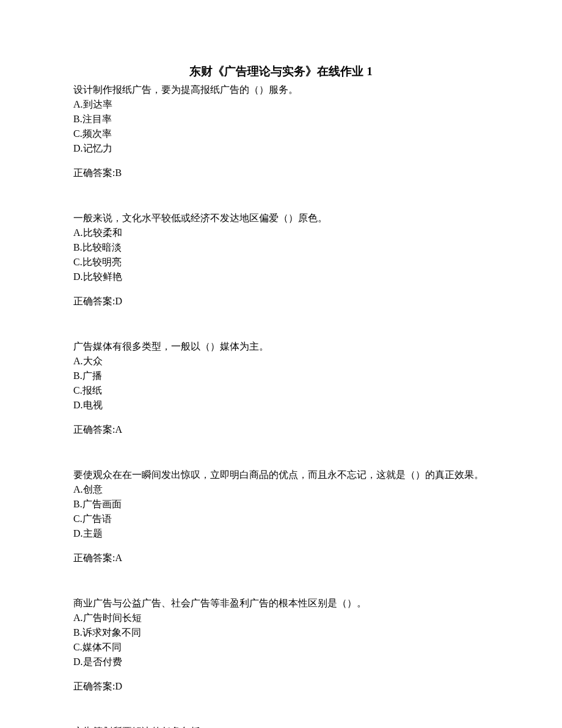 The height and width of the screenshot is (728, 562). What do you see at coordinates (281, 618) in the screenshot?
I see `option-a: A.广告时间长短` at bounding box center [281, 618].